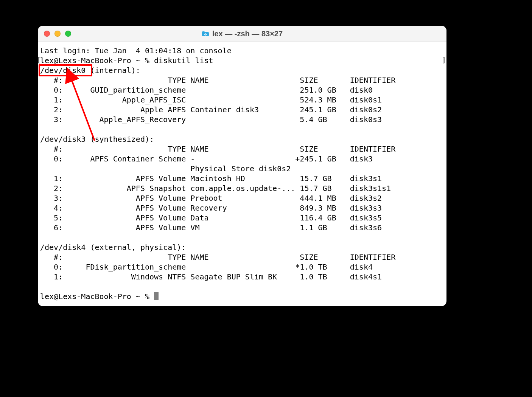 This screenshot has height=397, width=532. What do you see at coordinates (211, 178) in the screenshot?
I see `table-row: 1: APFS Volume Macintosh HD 15.7 GB disk…` at bounding box center [211, 178].